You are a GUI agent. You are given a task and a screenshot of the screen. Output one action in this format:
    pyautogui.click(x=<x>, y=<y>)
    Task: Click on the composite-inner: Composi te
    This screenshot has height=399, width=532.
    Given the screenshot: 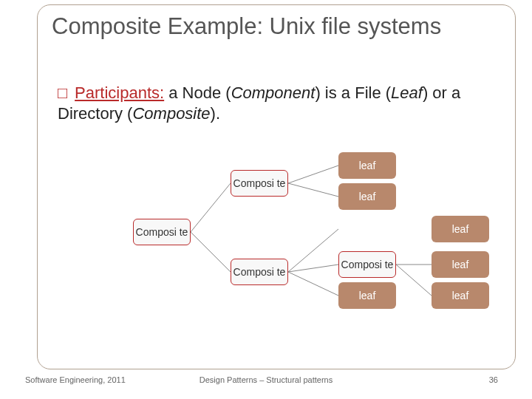 What is the action you would take?
    pyautogui.click(x=367, y=265)
    